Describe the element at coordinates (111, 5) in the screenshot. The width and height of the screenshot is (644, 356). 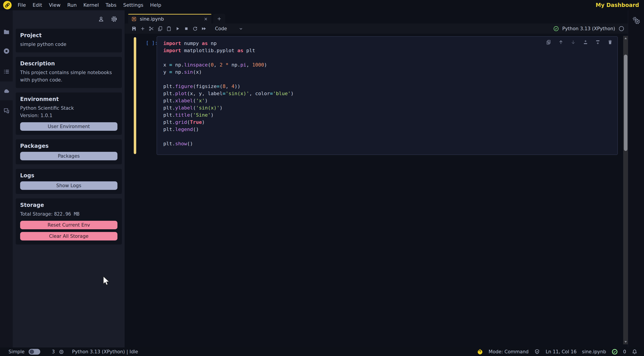
I see `menu-item-tabs: Tabs` at that location.